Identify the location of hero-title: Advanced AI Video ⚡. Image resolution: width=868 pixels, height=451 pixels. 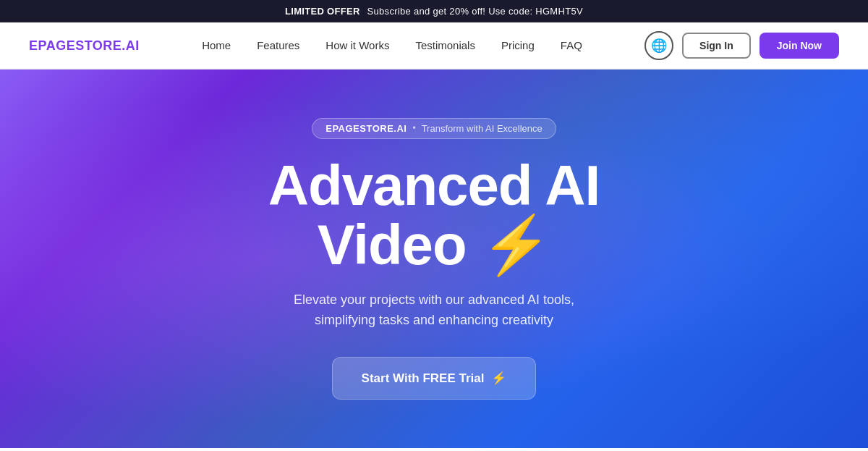
(434, 216).